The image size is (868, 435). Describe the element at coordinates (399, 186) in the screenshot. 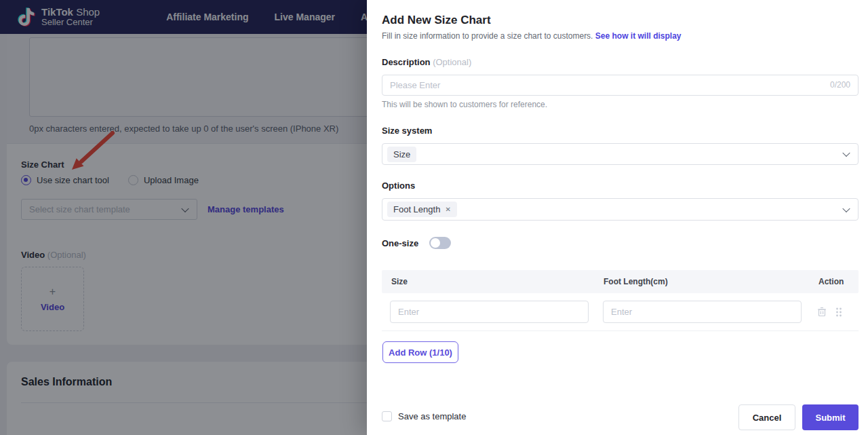

I see `options-label: Options` at that location.